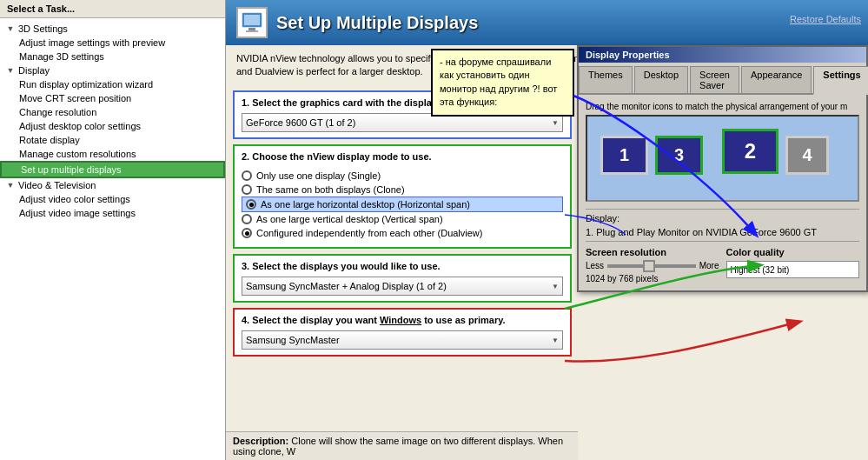 The width and height of the screenshot is (868, 460). Describe the element at coordinates (555, 341) in the screenshot. I see `dropdown-arrow-4: ▼` at that location.